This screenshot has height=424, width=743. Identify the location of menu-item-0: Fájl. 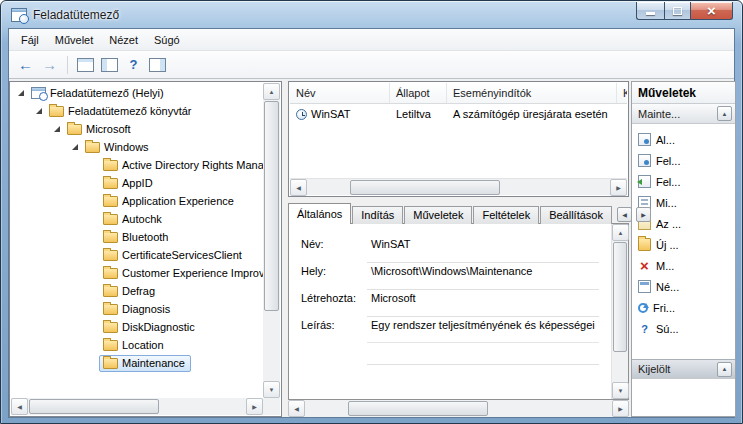
(30, 40).